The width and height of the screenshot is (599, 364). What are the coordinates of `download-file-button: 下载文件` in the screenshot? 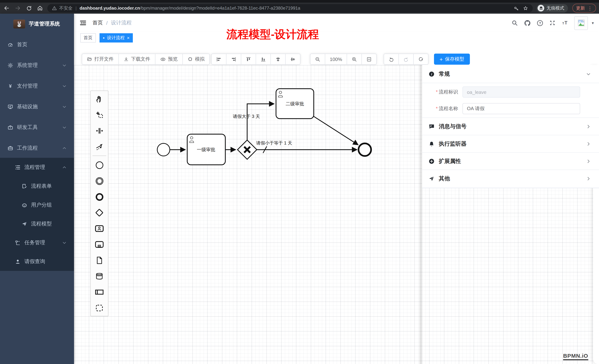 It's located at (137, 59).